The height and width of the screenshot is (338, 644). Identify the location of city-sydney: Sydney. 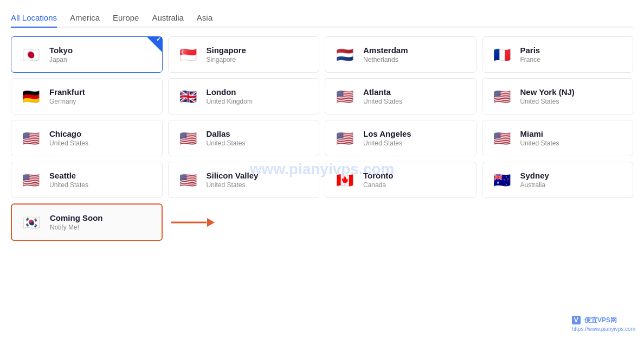
(534, 176).